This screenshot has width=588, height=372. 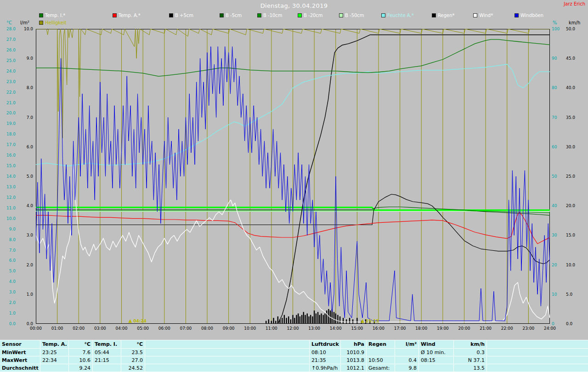 I want to click on page-title: Dienstag, 30.04.2019, so click(x=294, y=6).